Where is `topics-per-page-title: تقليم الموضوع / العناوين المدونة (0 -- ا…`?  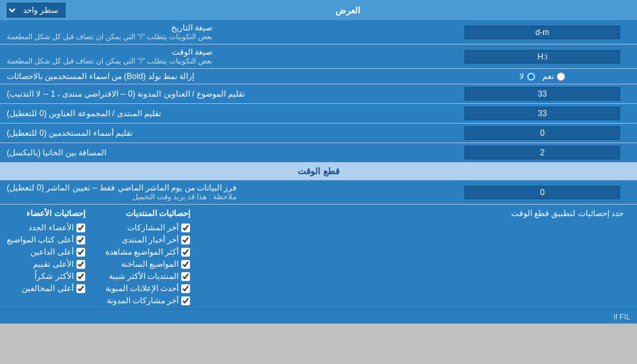
topics-per-page-title: تقليم الموضوع / العناوين المدونة (0 -- ا… is located at coordinates (126, 94).